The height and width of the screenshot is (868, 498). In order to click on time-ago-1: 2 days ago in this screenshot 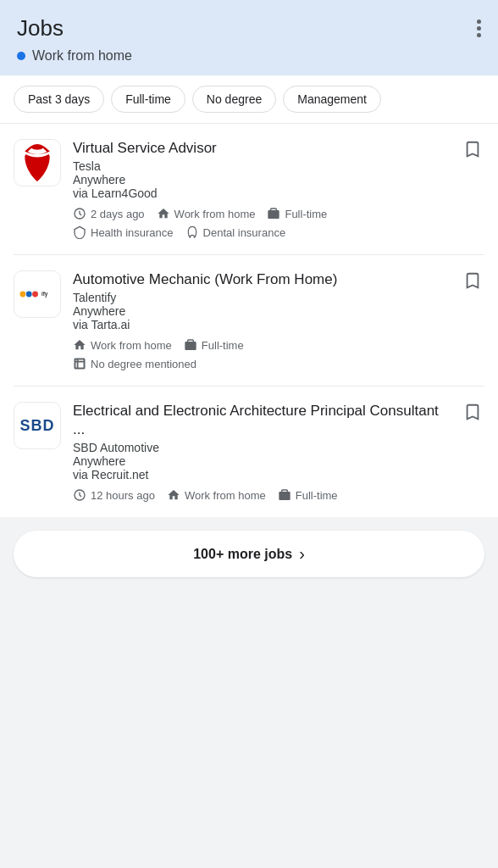, I will do `click(108, 214)`.